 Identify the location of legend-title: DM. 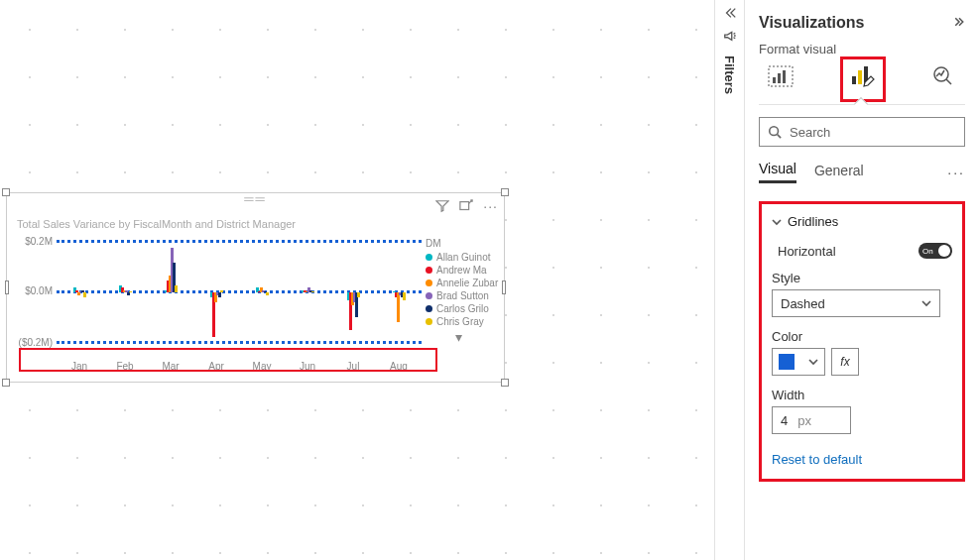
(458, 244).